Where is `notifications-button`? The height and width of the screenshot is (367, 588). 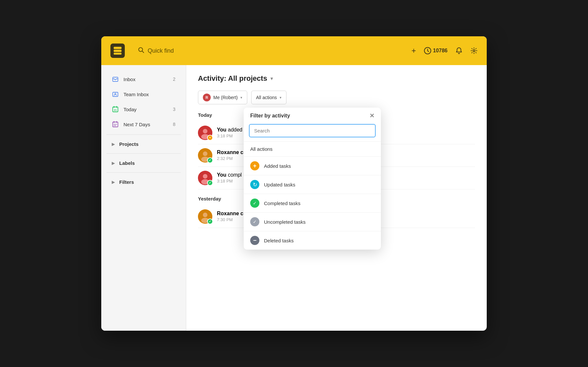 notifications-button is located at coordinates (459, 51).